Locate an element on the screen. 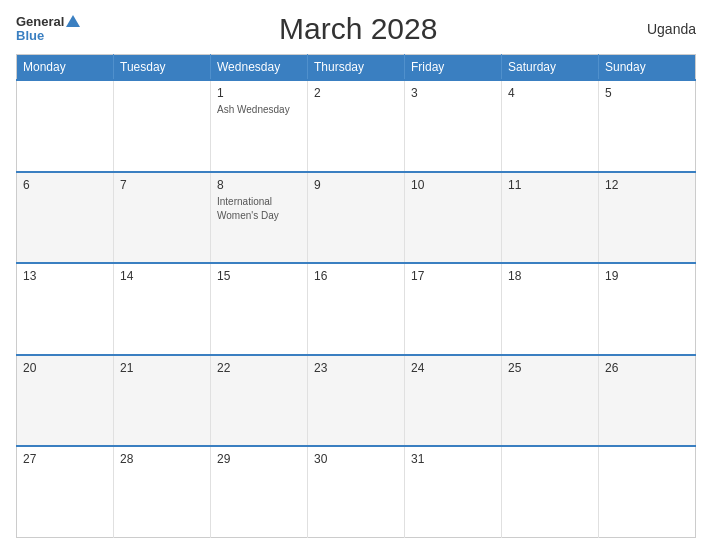  calendar-cell: 29 is located at coordinates (260, 492).